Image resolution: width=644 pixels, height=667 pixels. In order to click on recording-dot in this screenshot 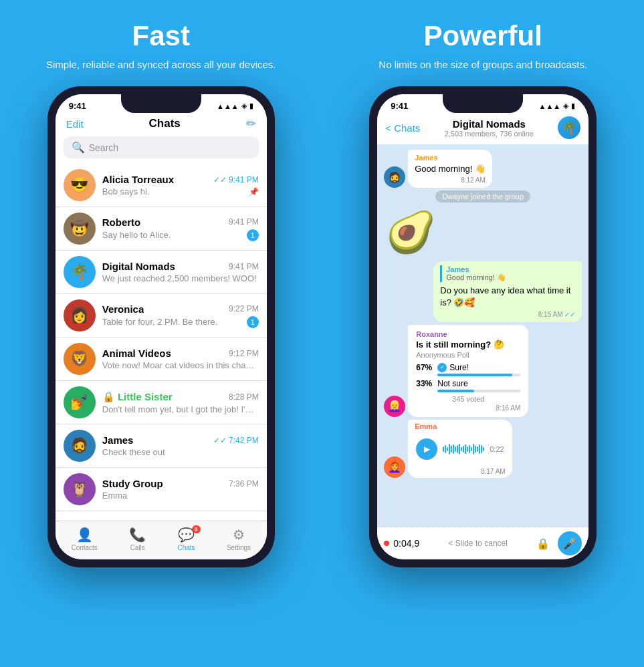, I will do `click(387, 543)`.